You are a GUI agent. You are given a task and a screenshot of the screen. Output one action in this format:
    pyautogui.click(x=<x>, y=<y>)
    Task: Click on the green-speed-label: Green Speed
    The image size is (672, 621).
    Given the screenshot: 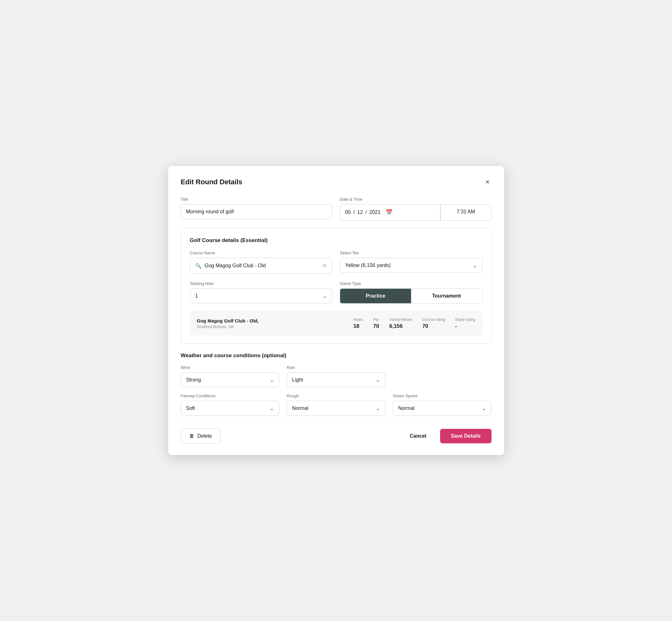 What is the action you would take?
    pyautogui.click(x=442, y=396)
    